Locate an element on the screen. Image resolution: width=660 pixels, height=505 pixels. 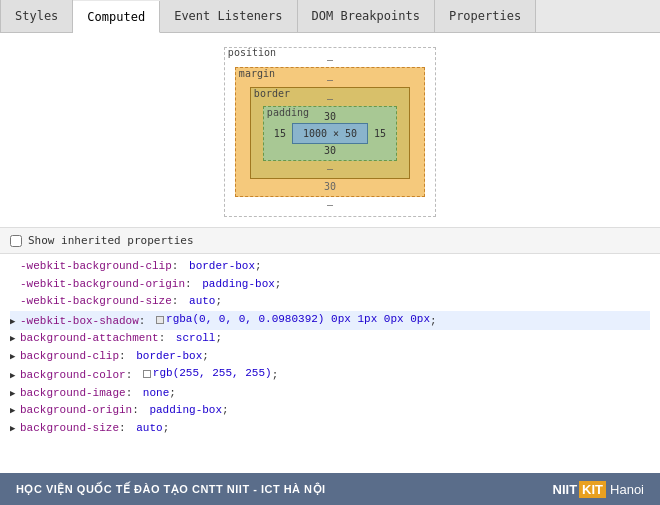
tab-computed: Computed is located at coordinates (116, 17).